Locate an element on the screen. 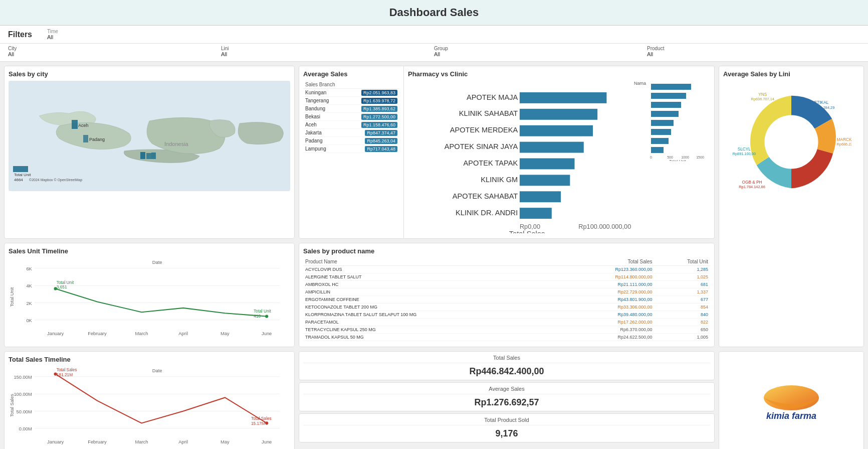 Image resolution: width=868 pixels, height=449 pixels. product-unit-cell: 840 is located at coordinates (683, 315).